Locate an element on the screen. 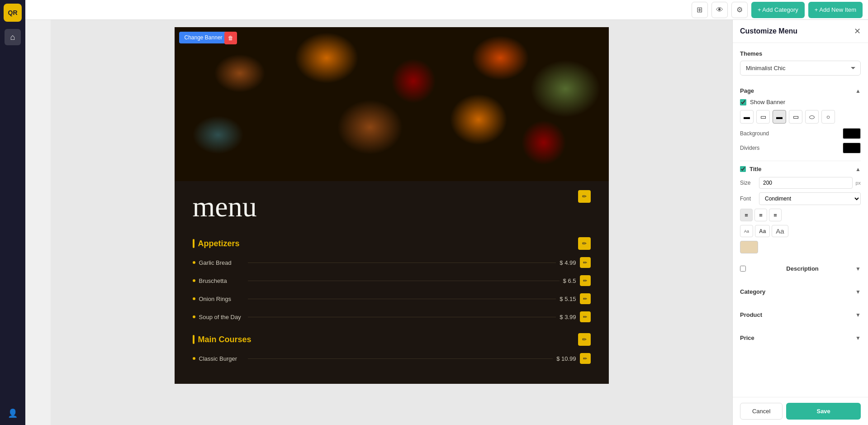 This screenshot has width=868, height=425. font-size-row: Aa Aa Aa is located at coordinates (801, 231).